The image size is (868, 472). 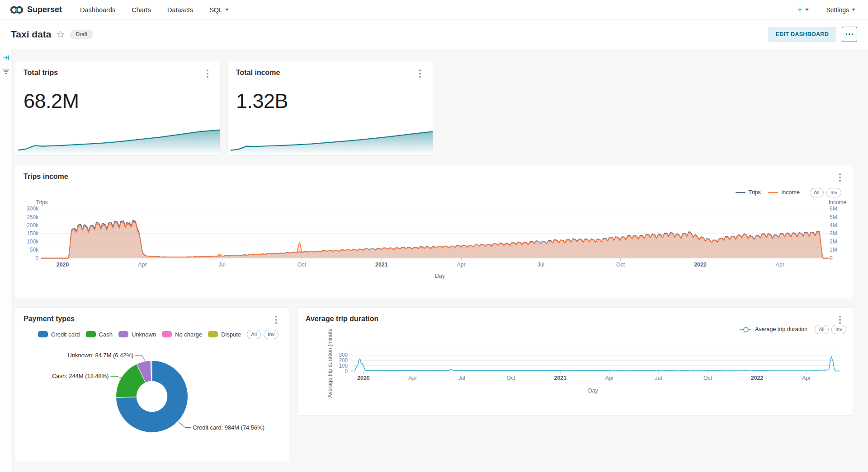 What do you see at coordinates (803, 10) in the screenshot?
I see `new-item-button: +` at bounding box center [803, 10].